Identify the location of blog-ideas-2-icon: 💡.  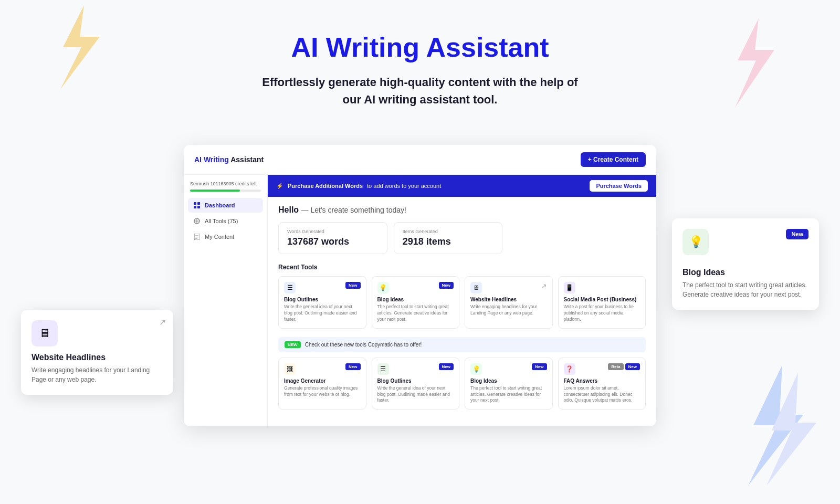
(476, 369).